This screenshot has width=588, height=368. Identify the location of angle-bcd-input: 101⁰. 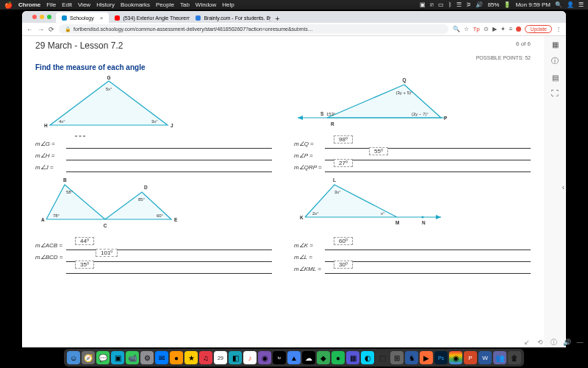
(169, 257).